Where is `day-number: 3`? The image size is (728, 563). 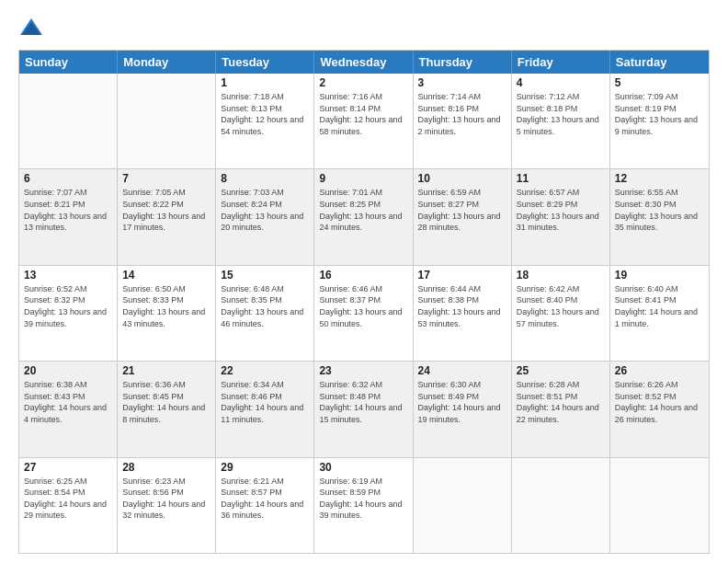
day-number: 3 is located at coordinates (462, 83).